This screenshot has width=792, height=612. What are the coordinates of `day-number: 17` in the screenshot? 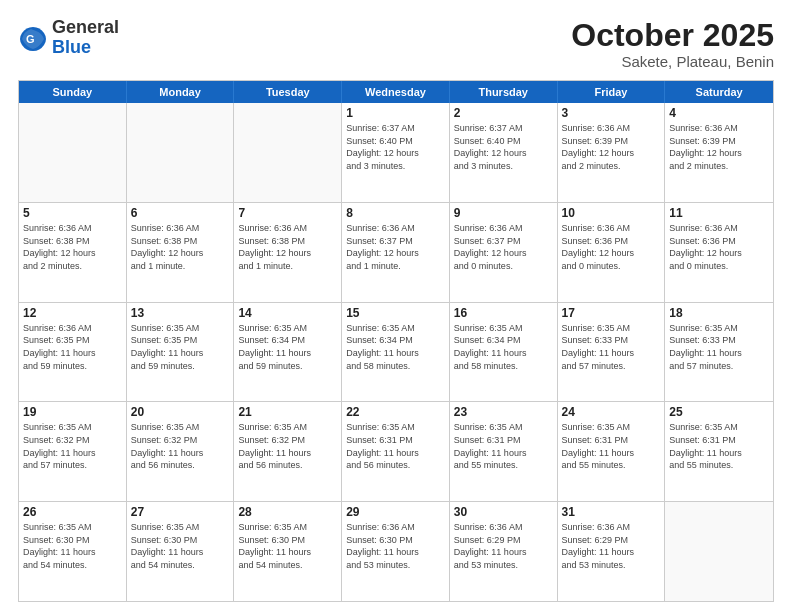 It's located at (612, 313).